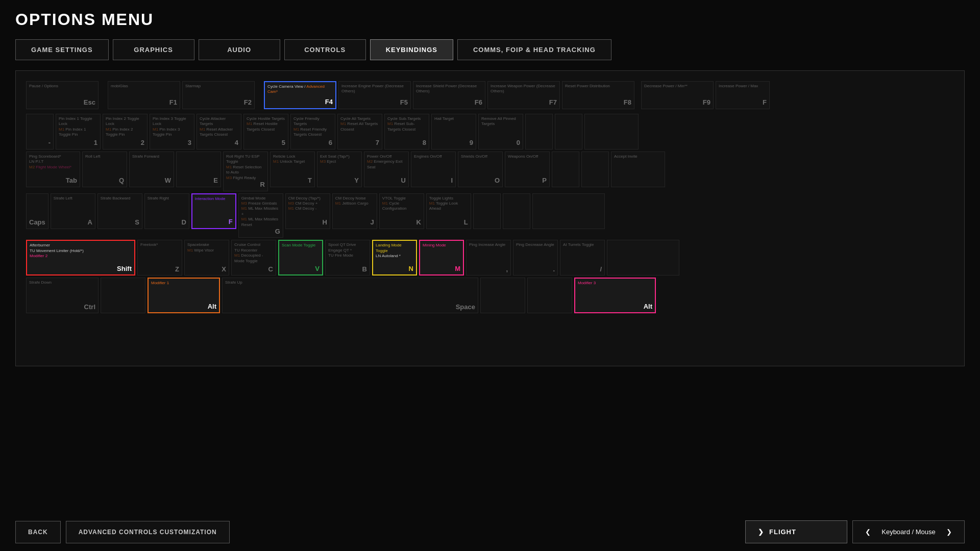  What do you see at coordinates (355, 211) in the screenshot?
I see `key-j: CM Decoy NoiseM1 Jettison Cargo J` at bounding box center [355, 211].